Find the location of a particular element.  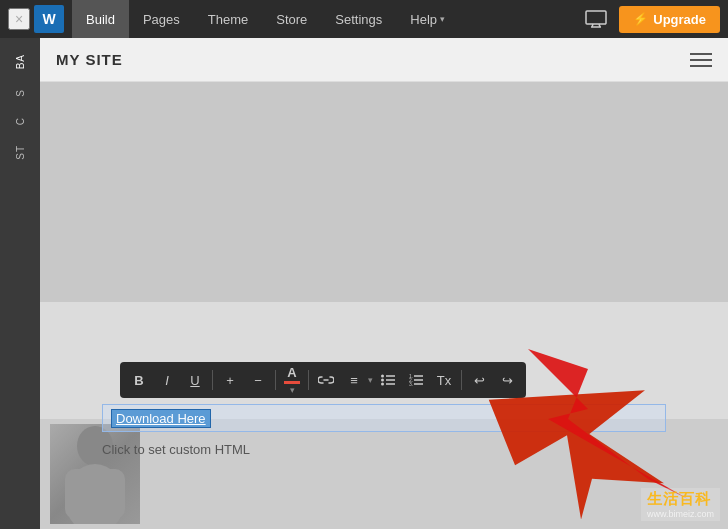

align-dropdown-arrow: ▾ is located at coordinates (370, 380).